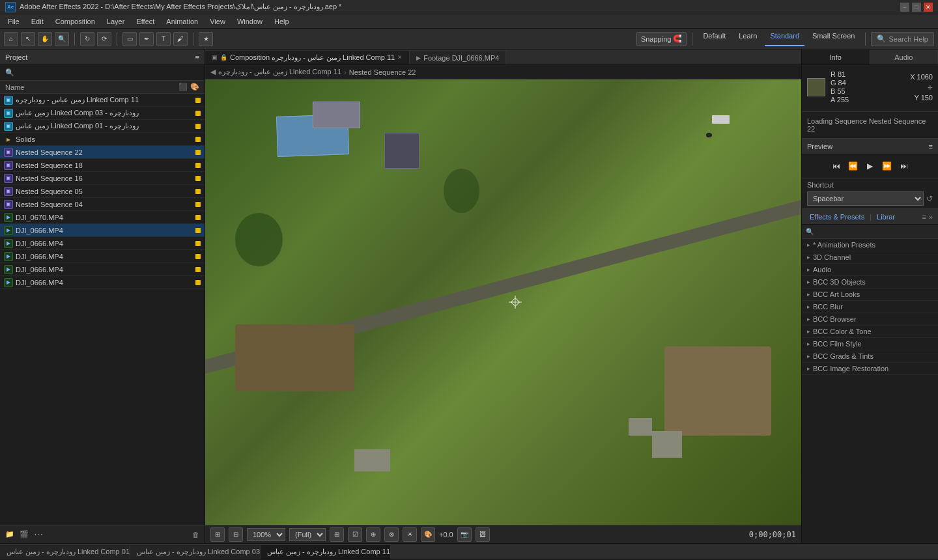 This screenshot has height=560, width=938. What do you see at coordinates (14, 21) in the screenshot?
I see `menu-item-file: File` at bounding box center [14, 21].